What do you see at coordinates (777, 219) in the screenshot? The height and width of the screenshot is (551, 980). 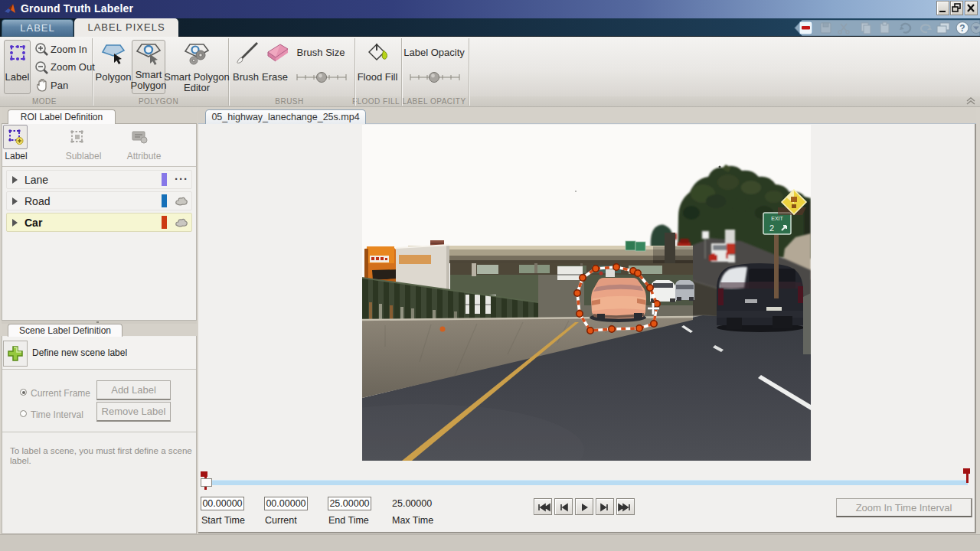 I see `svg-text: EXIT` at bounding box center [777, 219].